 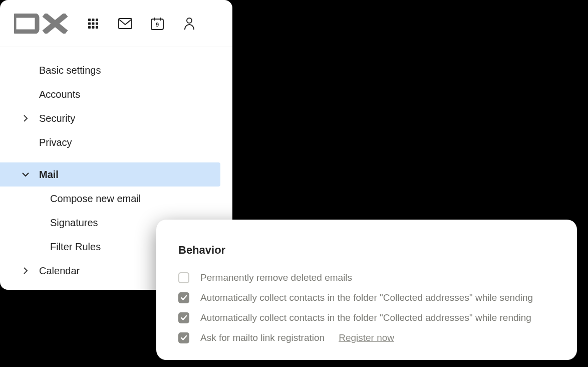 I want to click on sidebar-item-basic-settings: Basic settings, so click(x=116, y=70).